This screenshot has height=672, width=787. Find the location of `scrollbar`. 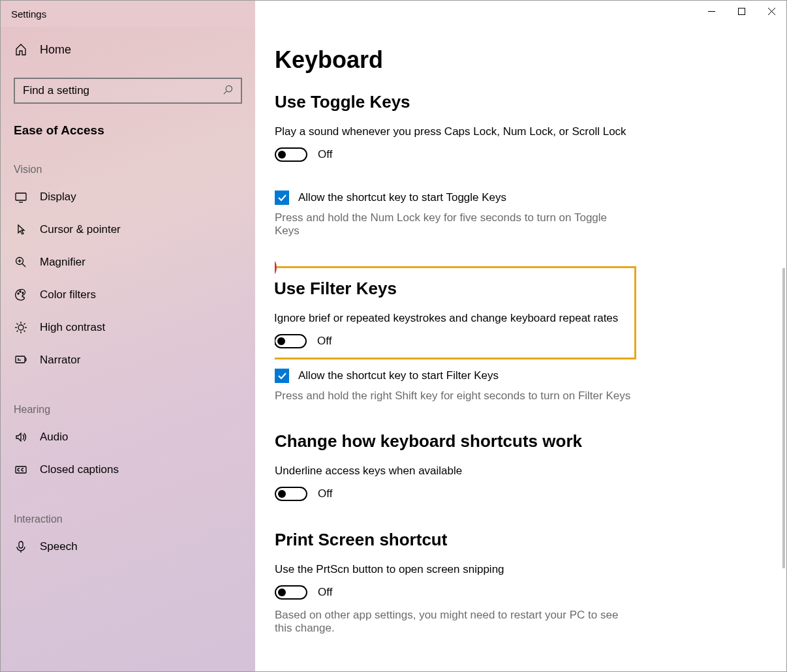

scrollbar is located at coordinates (784, 418).